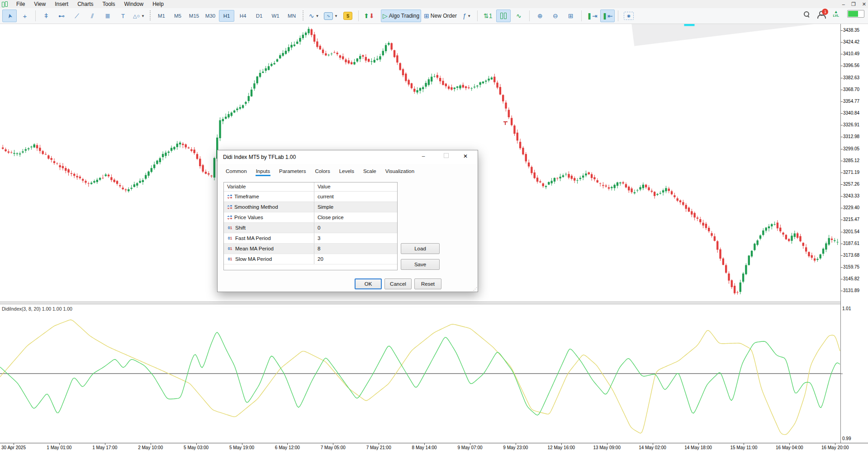 This screenshot has width=868, height=451. I want to click on shift-end-button: ❚⇥, so click(592, 16).